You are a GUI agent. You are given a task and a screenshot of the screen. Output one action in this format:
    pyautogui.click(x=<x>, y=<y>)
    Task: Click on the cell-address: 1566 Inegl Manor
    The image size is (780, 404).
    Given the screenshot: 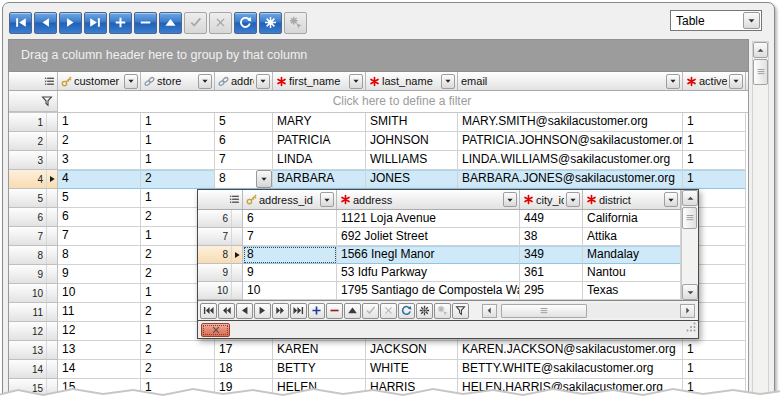 What is the action you would take?
    pyautogui.click(x=428, y=255)
    